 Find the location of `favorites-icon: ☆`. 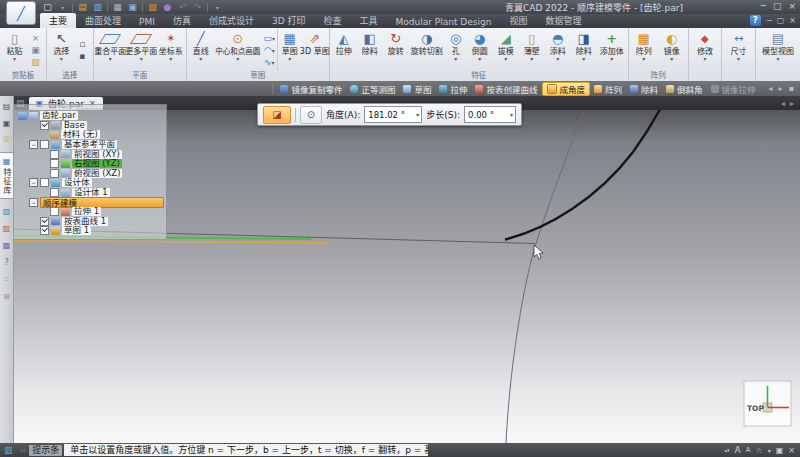

favorites-icon: ☆ is located at coordinates (760, 450).